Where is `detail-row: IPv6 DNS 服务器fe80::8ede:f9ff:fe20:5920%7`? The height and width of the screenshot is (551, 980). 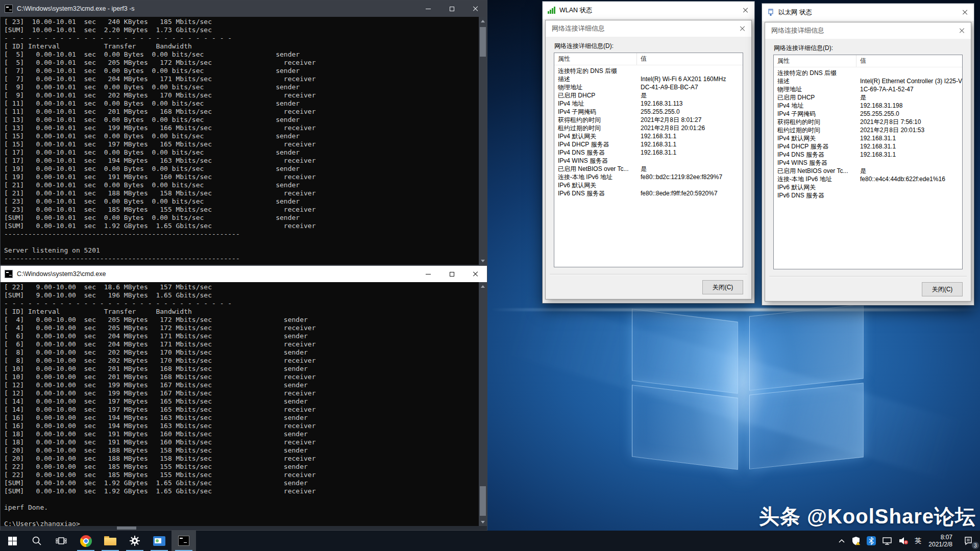
detail-row: IPv6 DNS 服务器fe80::8ede:f9ff:fe20:5920%7 is located at coordinates (648, 193).